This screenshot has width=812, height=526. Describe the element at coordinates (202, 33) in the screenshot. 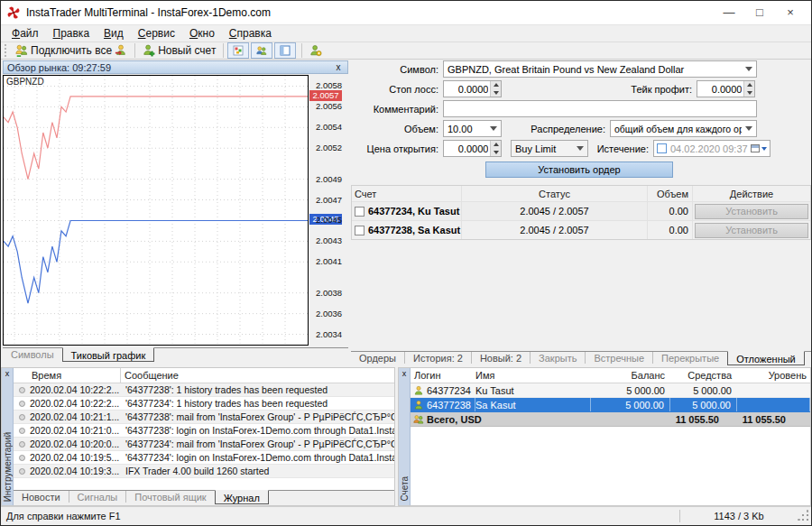

I see `menu-window: Окно` at that location.